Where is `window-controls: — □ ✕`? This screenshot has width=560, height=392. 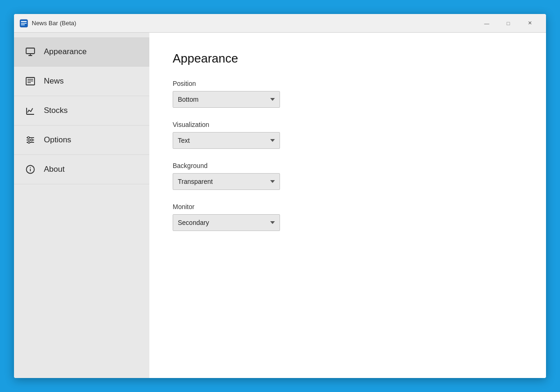
window-controls: — □ ✕ is located at coordinates (508, 23).